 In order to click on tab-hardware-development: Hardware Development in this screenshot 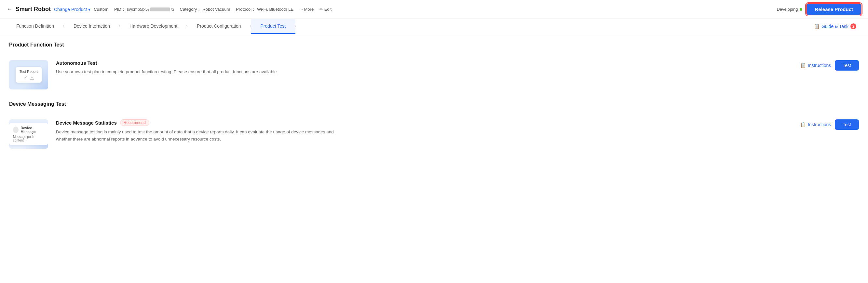, I will do `click(153, 26)`.